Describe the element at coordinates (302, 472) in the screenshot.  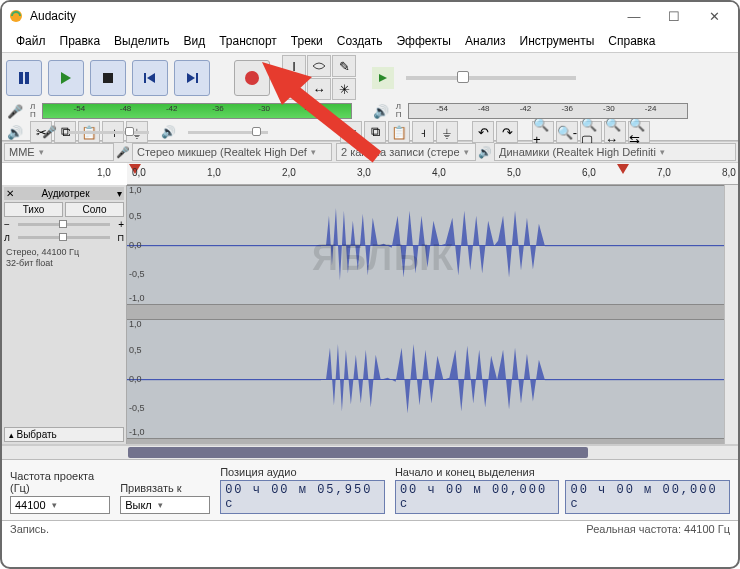
I see `audio-position-label: Позиция аудио` at that location.